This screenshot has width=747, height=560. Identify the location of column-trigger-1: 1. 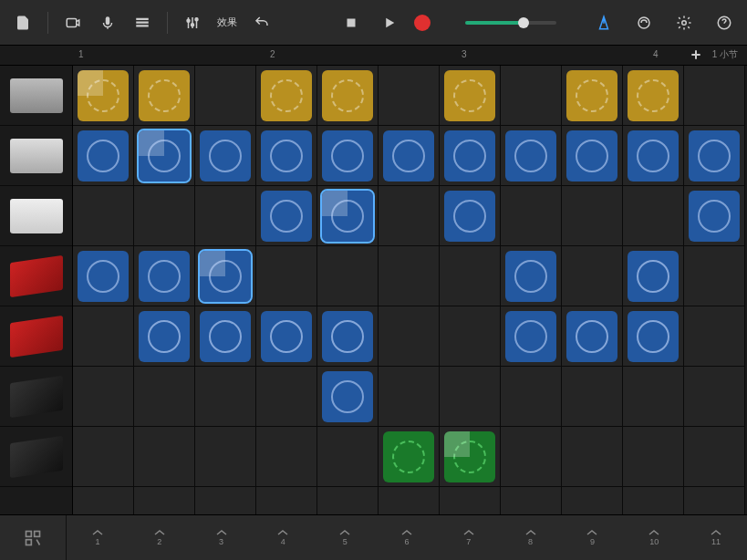
(98, 538).